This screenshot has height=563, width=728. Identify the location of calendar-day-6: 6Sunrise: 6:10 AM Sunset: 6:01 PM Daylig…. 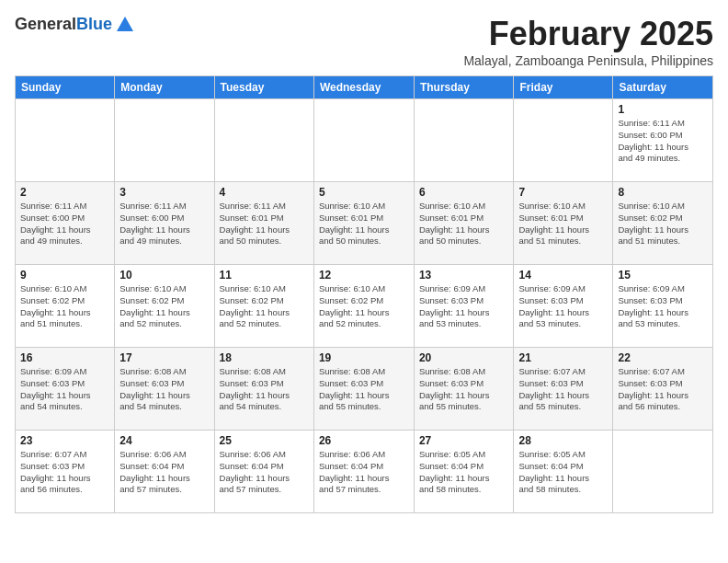
(463, 224).